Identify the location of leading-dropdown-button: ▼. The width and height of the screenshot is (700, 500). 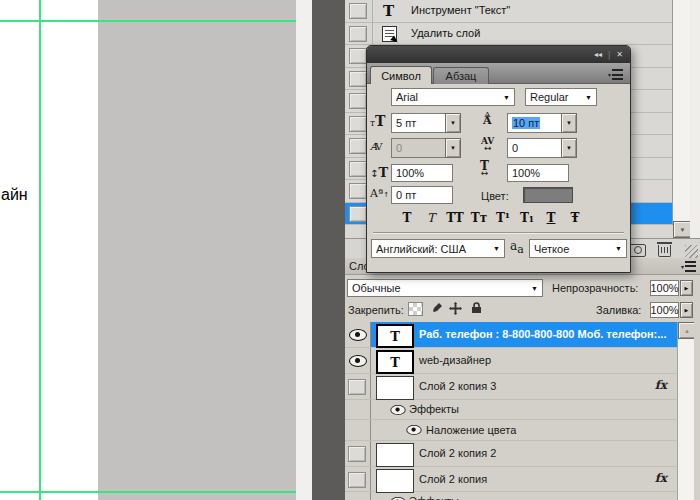
(569, 123).